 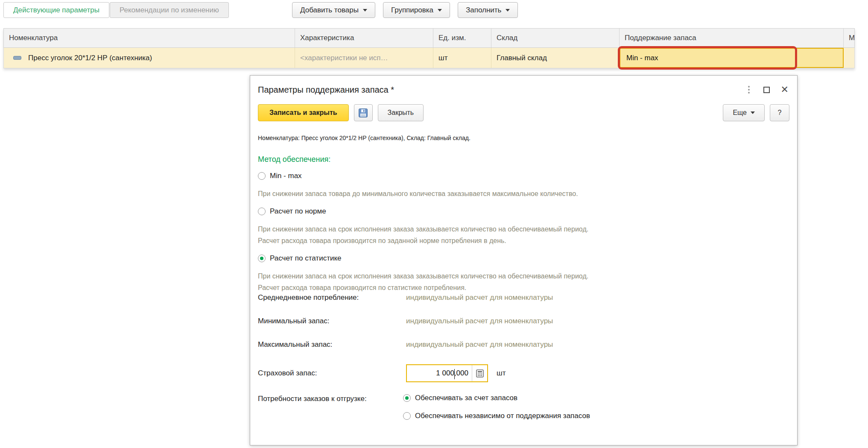 What do you see at coordinates (169, 10) in the screenshot?
I see `tab-change-recommendations: Рекомендации по изменению` at bounding box center [169, 10].